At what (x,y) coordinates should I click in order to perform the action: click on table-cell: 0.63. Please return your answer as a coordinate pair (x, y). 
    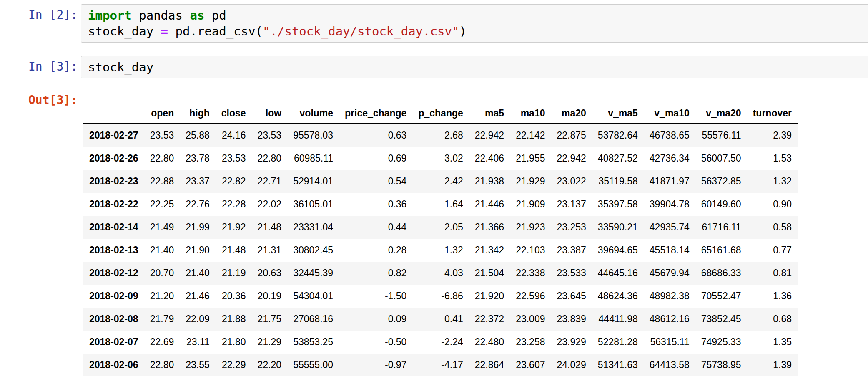
    Looking at the image, I should click on (376, 135).